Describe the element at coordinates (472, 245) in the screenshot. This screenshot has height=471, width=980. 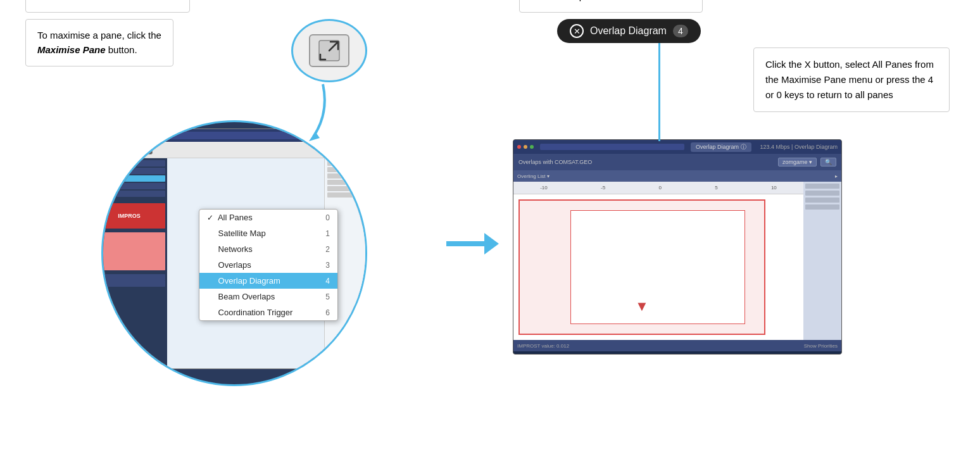
I see `arrow-right-center` at that location.